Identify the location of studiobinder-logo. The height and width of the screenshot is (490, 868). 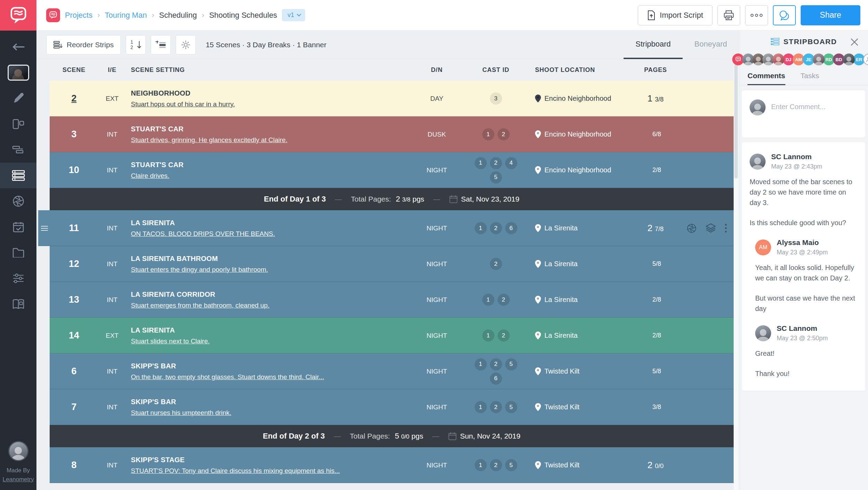
(18, 15).